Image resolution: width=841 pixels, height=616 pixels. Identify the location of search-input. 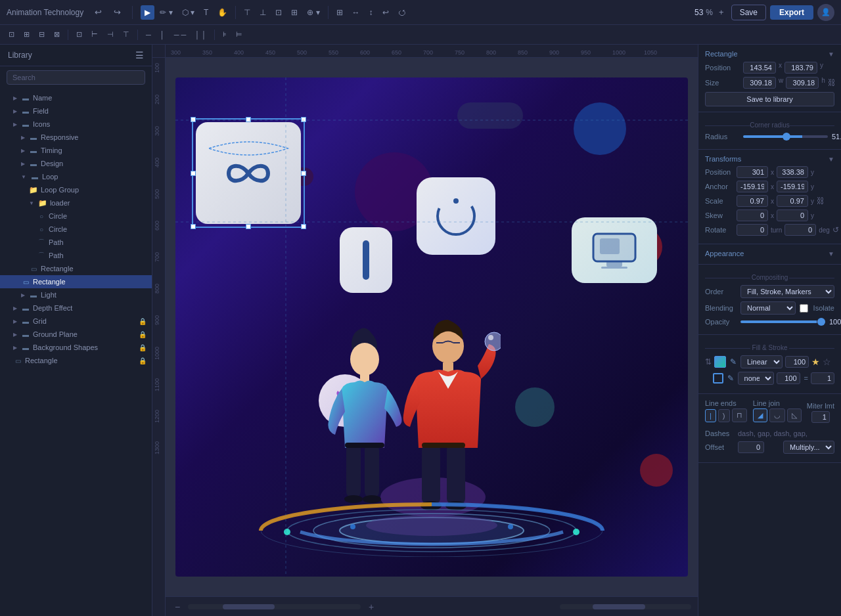
(76, 77).